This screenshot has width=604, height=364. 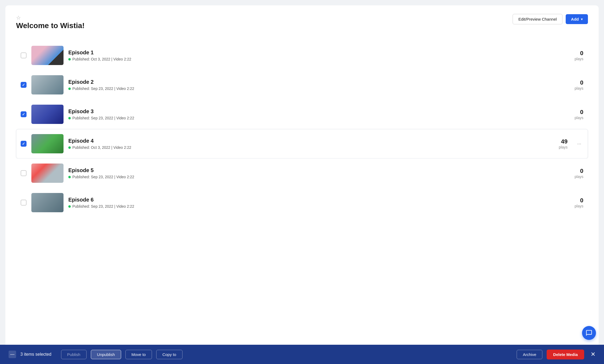 I want to click on episode-info-1: Episode 1 Published: Oct 3, 2022 | Video…, so click(x=313, y=55).